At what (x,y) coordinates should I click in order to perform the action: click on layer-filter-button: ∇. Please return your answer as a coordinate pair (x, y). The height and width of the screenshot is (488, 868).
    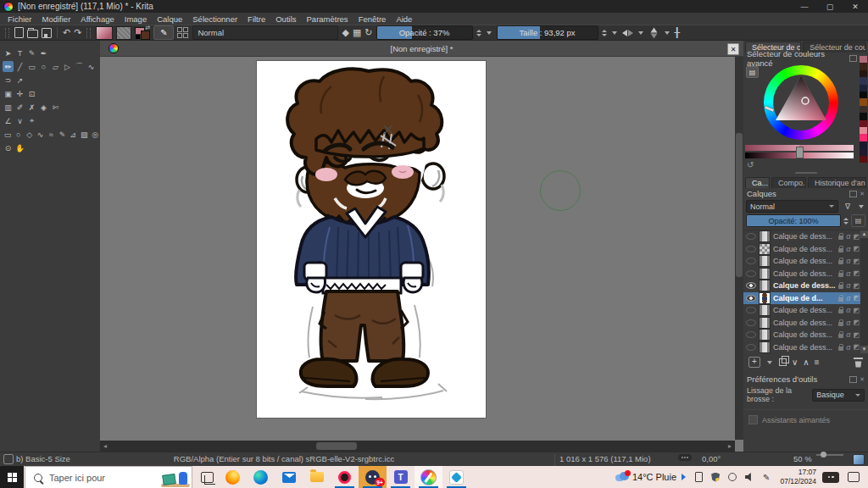
    Looking at the image, I should click on (848, 207).